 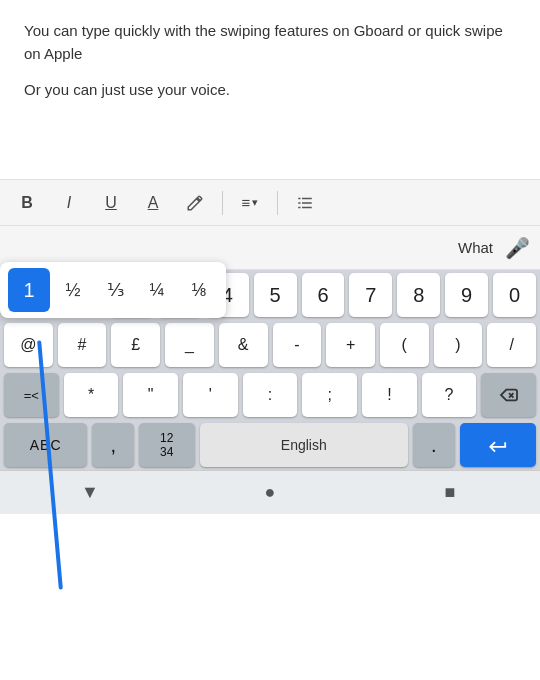 I want to click on key-9: 9, so click(x=466, y=295).